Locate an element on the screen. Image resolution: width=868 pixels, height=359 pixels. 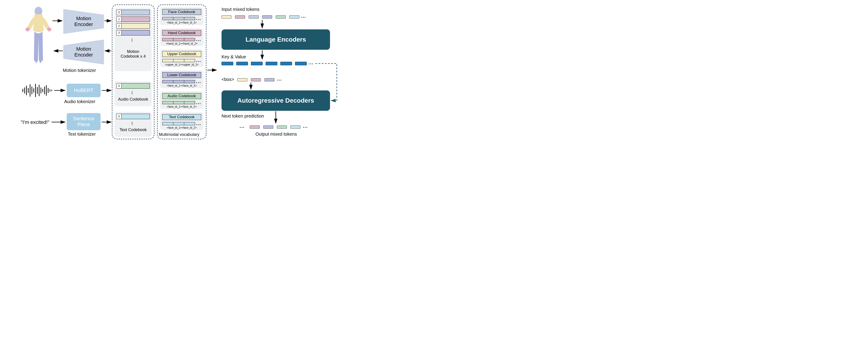
text-tokenizer-caption: Text tokenizer is located at coordinates (82, 134).